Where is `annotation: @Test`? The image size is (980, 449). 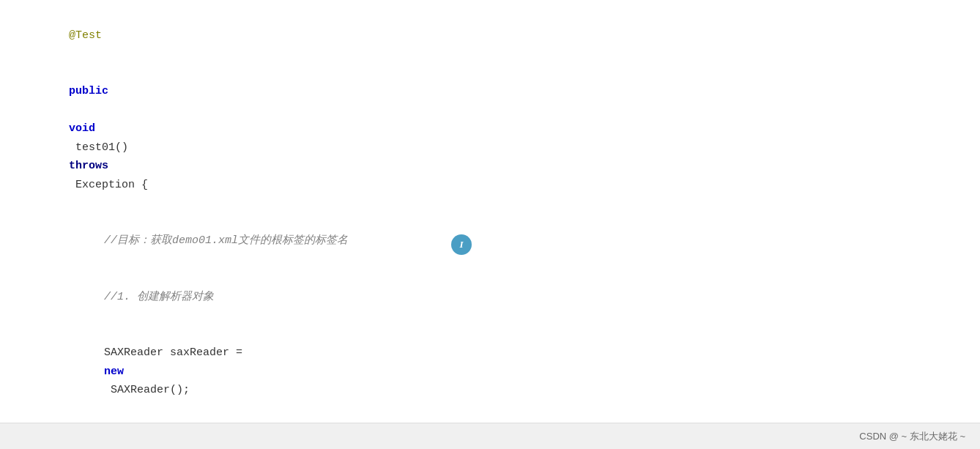 annotation: @Test is located at coordinates (85, 35).